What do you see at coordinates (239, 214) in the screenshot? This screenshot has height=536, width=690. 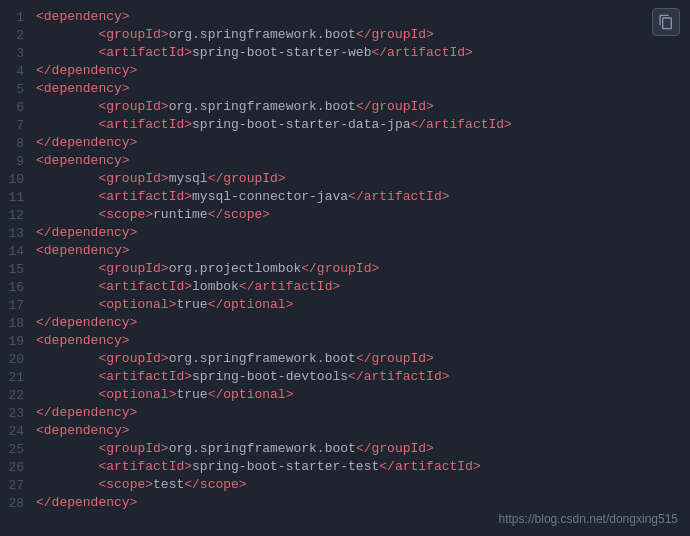 I see `xml-tag: </scope>` at bounding box center [239, 214].